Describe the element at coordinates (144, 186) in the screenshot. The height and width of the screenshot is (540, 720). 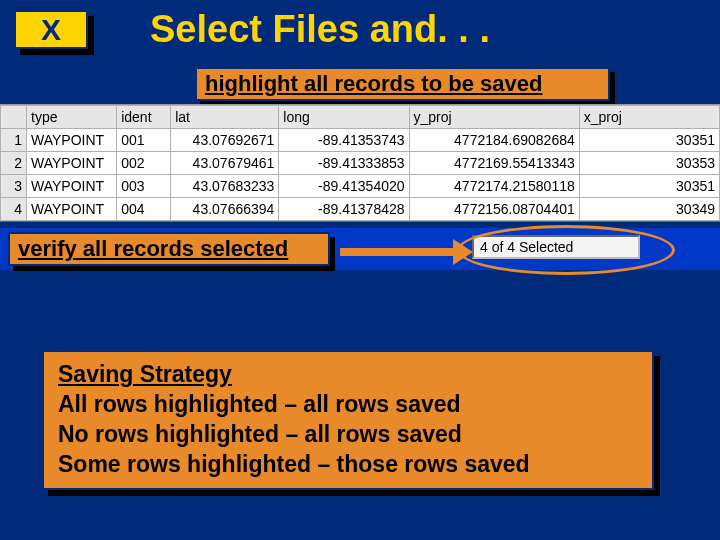
I see `cell-ident: 003` at that location.